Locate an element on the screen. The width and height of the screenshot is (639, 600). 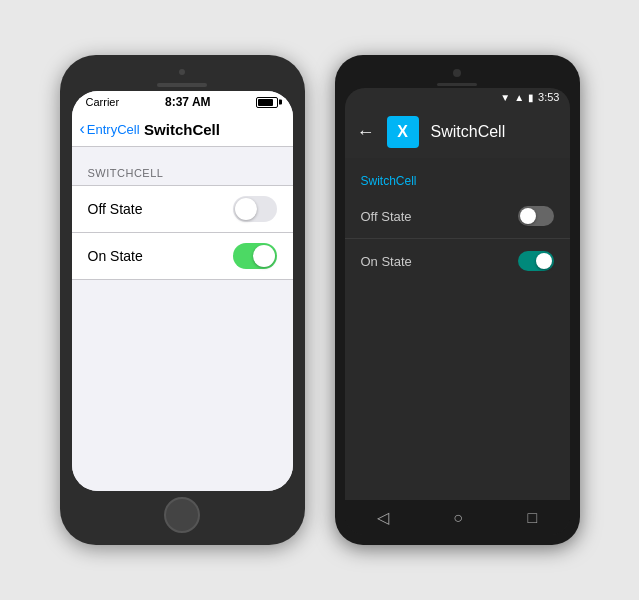
android-recents-nav-button: □ is located at coordinates (533, 518).